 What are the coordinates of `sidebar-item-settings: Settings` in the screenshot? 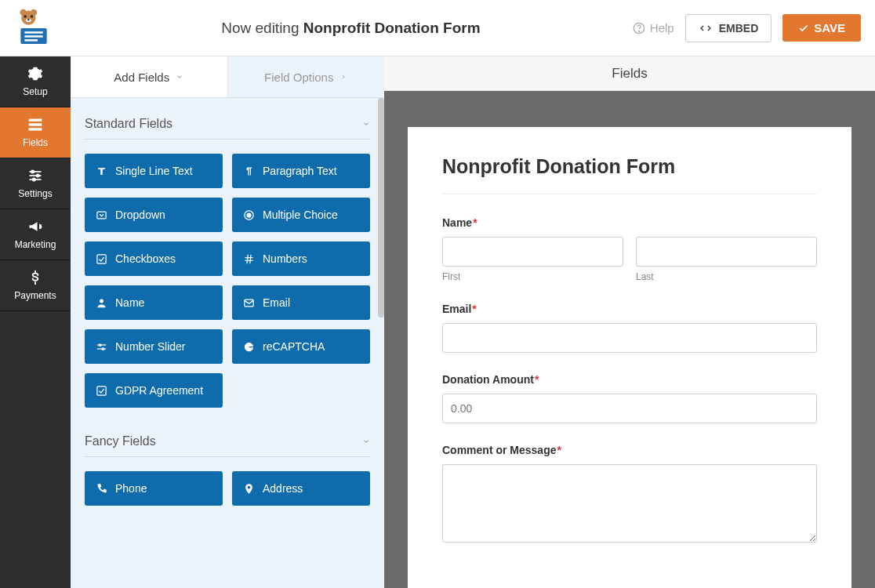 It's located at (35, 183).